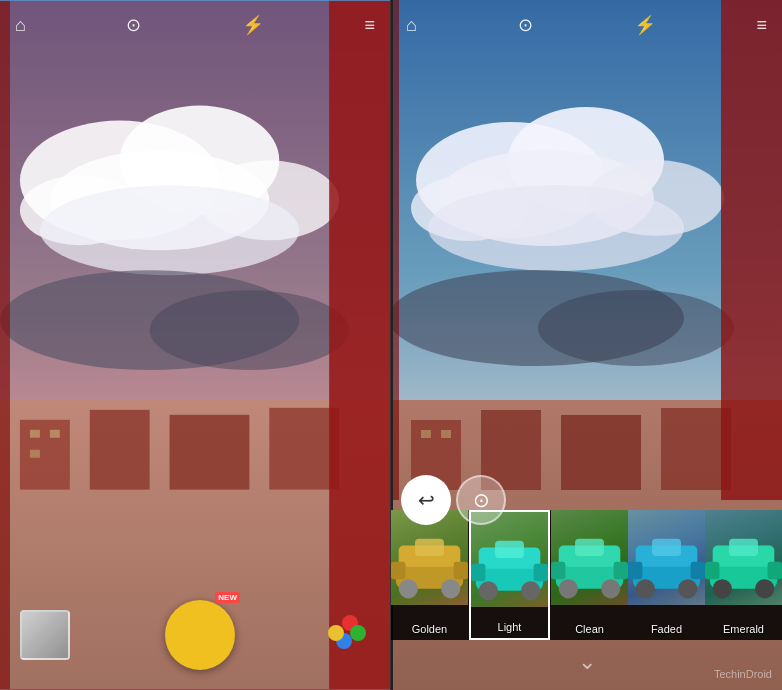 The height and width of the screenshot is (690, 782). Describe the element at coordinates (45, 635) in the screenshot. I see `thumbnail-image` at that location.